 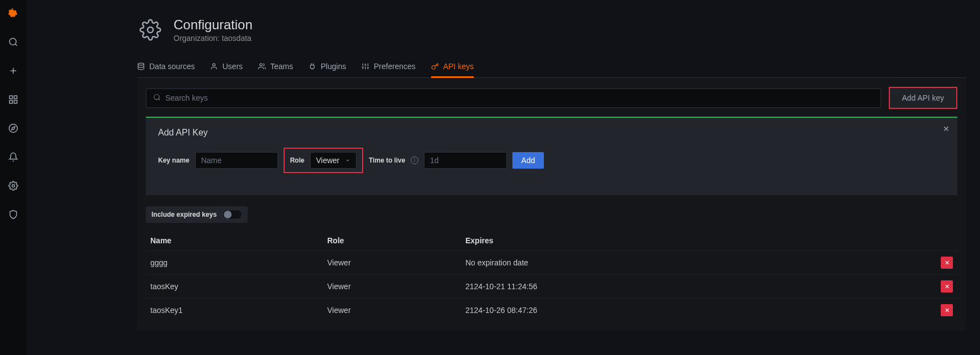 What do you see at coordinates (13, 100) in the screenshot?
I see `dashboards-icon` at bounding box center [13, 100].